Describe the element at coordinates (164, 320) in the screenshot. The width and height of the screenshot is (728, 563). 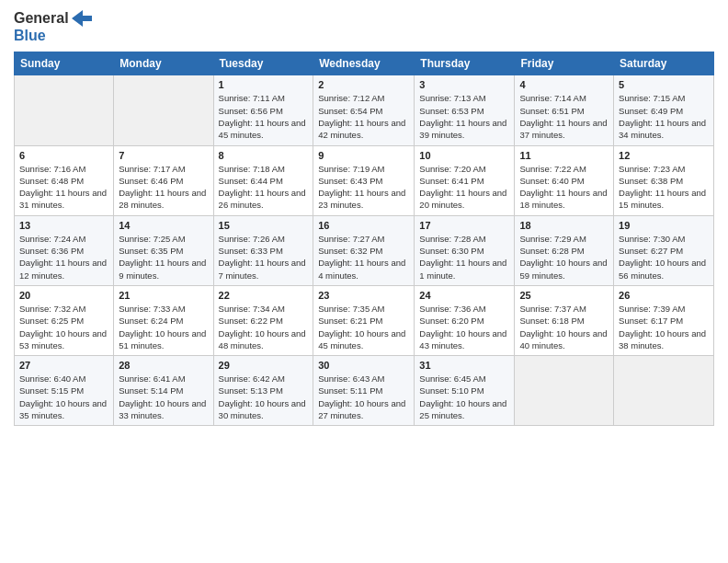
I see `calendar-cell: 21Sunrise: 7:33 AM Sunset: 6:24 PM Dayli…` at that location.